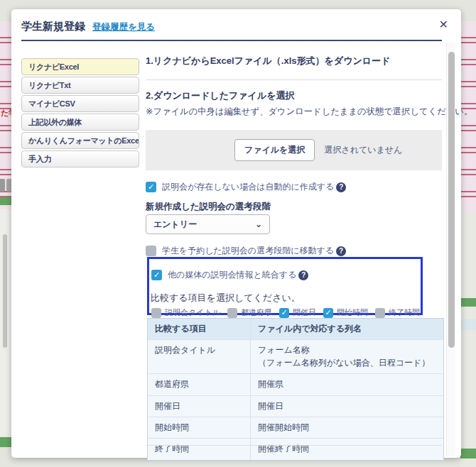  Describe the element at coordinates (248, 187) in the screenshot. I see `auto-create-label: 説明会が存在しない場合は自動的に作成する` at that location.